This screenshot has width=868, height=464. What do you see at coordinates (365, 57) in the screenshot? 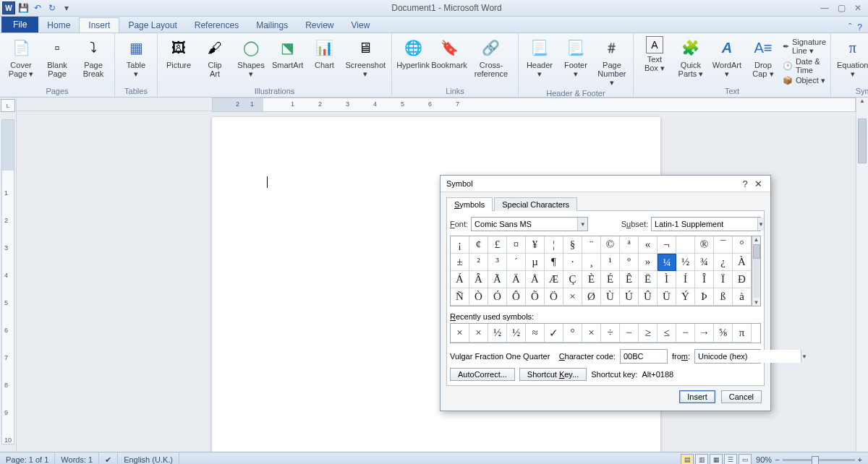
I see `screenshot-button: 🖥Screenshot▾` at bounding box center [365, 57].